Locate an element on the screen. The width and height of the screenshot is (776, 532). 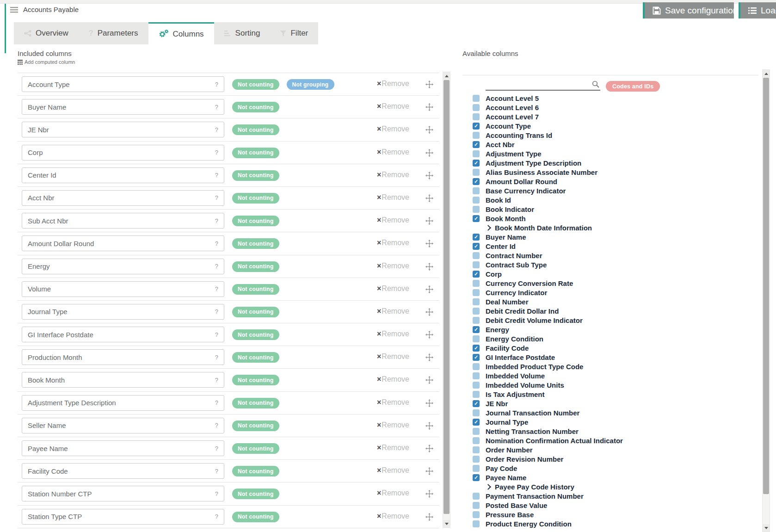
column-name-field: Buyer Name ? is located at coordinates (123, 107).